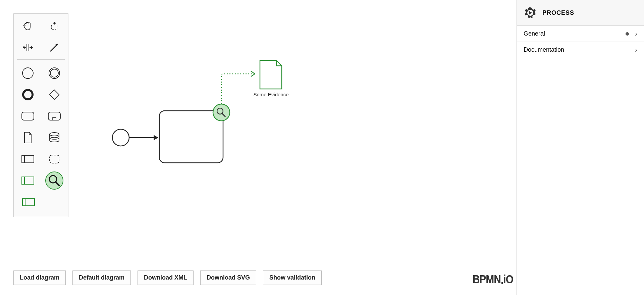  I want to click on task-node, so click(191, 137).